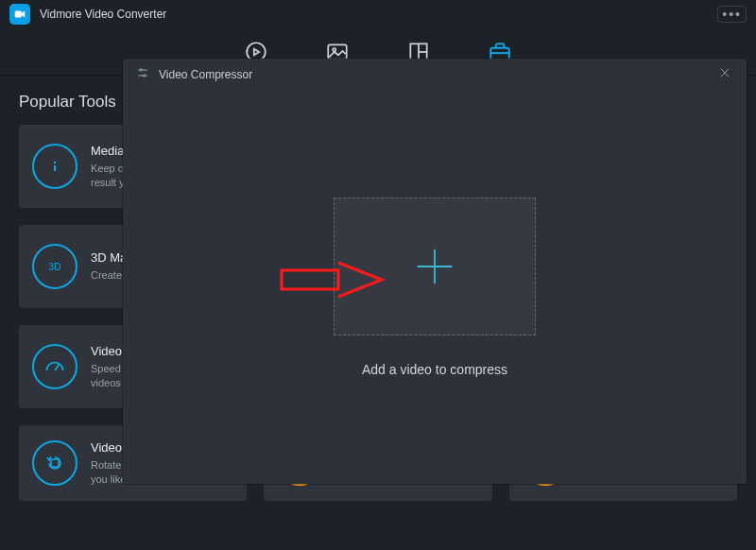  What do you see at coordinates (435, 75) in the screenshot?
I see `modal-header: Video Compressor` at bounding box center [435, 75].